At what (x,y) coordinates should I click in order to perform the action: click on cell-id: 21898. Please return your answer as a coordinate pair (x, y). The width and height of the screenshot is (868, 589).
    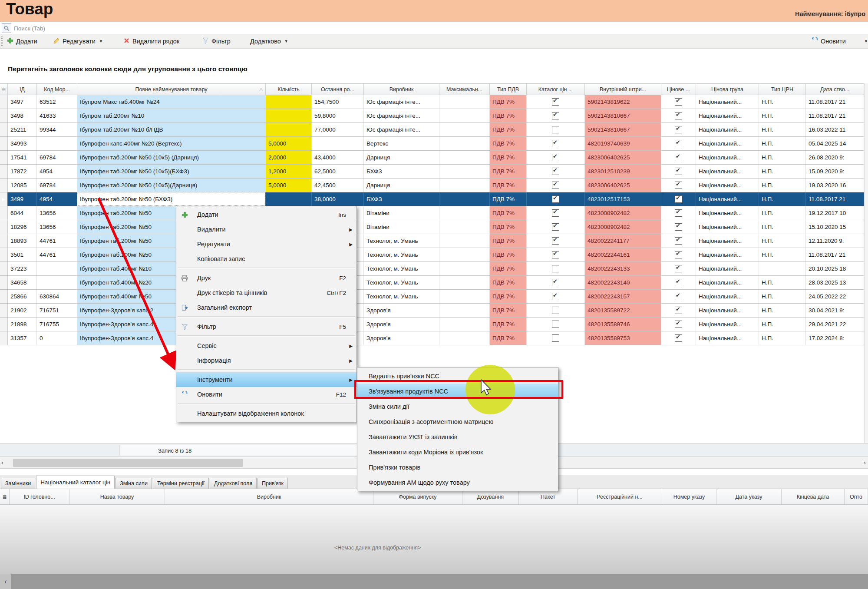
    Looking at the image, I should click on (23, 324).